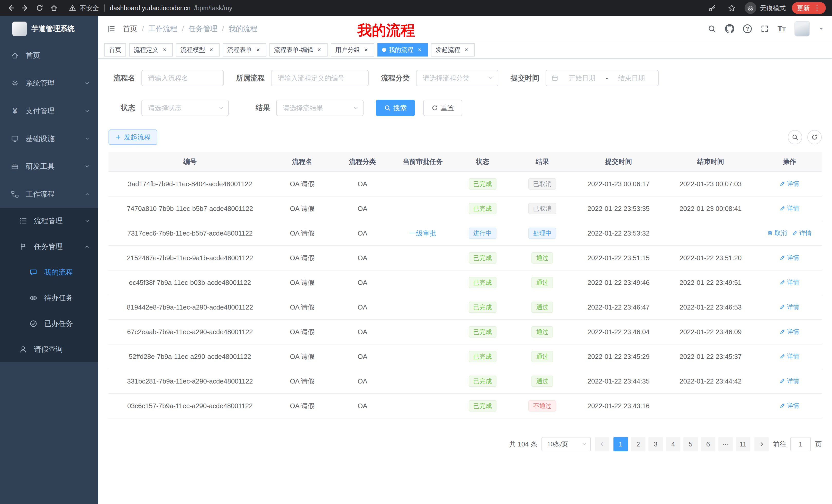 The width and height of the screenshot is (832, 504). I want to click on sidebar-item-label: 任务管理, so click(56, 247).